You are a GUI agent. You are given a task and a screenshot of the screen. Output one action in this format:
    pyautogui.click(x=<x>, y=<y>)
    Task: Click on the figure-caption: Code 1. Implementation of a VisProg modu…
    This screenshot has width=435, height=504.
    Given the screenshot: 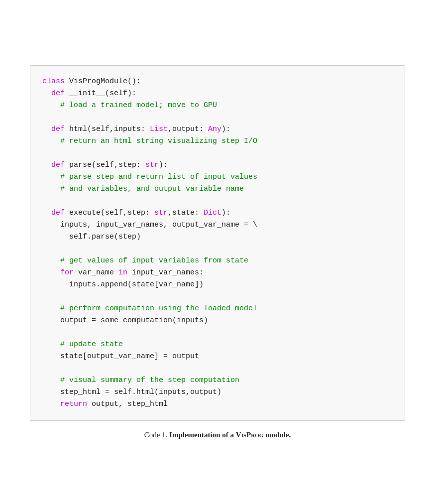 What is the action you would take?
    pyautogui.click(x=218, y=435)
    